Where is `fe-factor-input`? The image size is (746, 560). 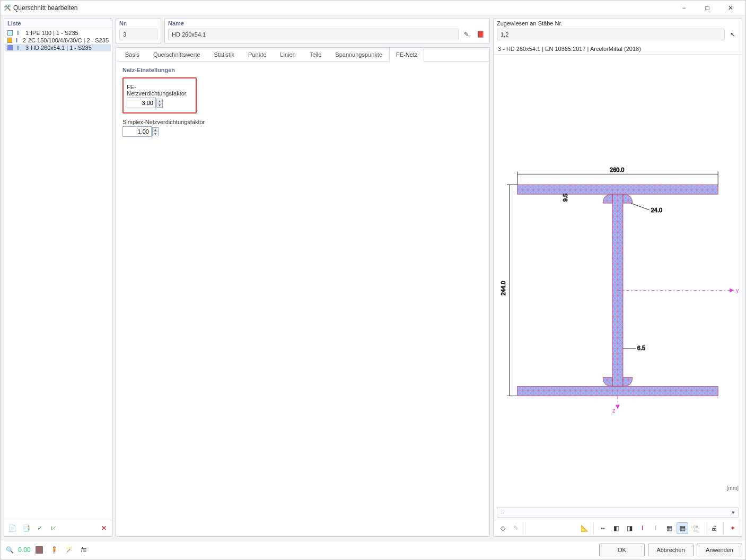 fe-factor-input is located at coordinates (141, 103).